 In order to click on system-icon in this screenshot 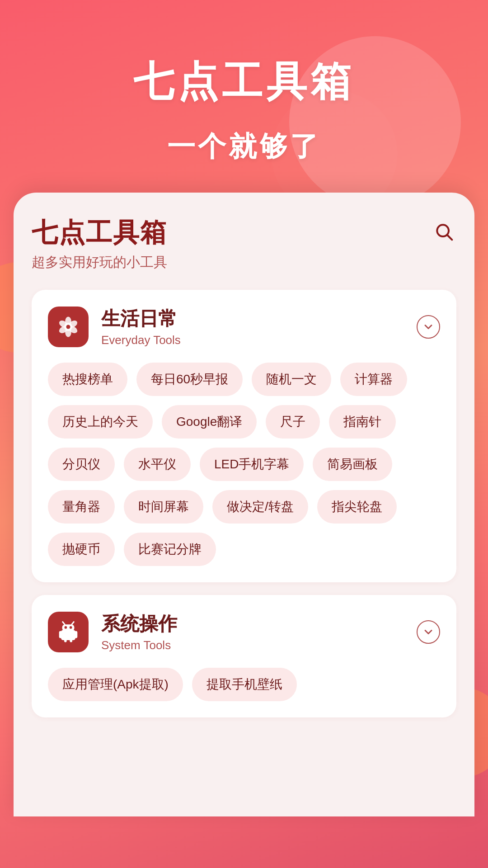, I will do `click(68, 632)`.